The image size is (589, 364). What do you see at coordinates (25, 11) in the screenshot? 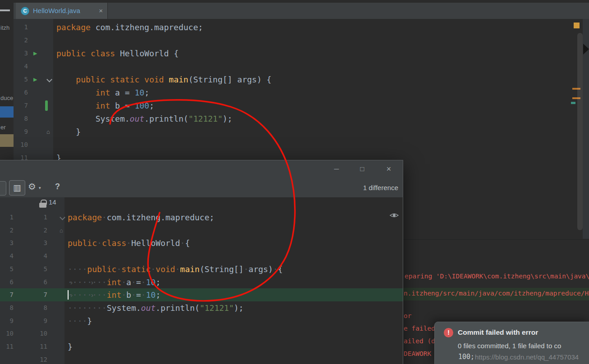
I see `java-class-icon: C` at bounding box center [25, 11].